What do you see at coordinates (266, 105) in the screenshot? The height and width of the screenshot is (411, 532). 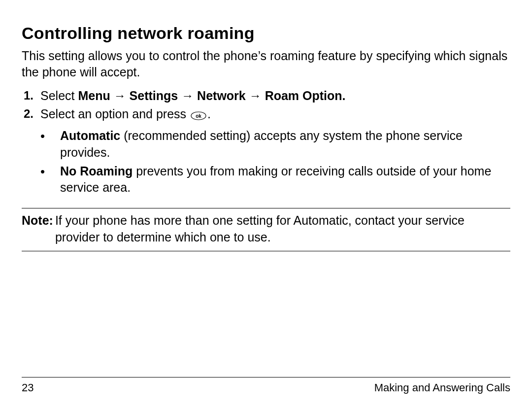 I see `numbered-steps: Select Menu → Settings → Network → Roam …` at bounding box center [266, 105].